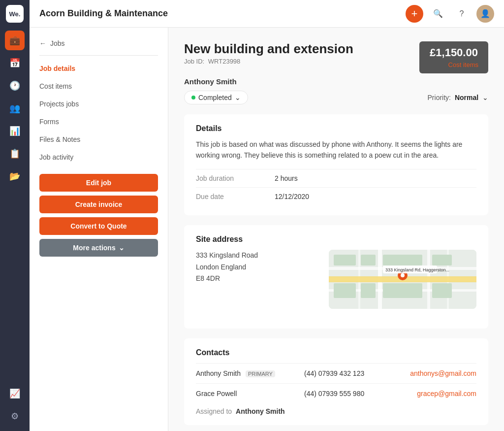 This screenshot has width=504, height=431. Describe the element at coordinates (235, 197) in the screenshot. I see `due-date-label: Due date` at that location.